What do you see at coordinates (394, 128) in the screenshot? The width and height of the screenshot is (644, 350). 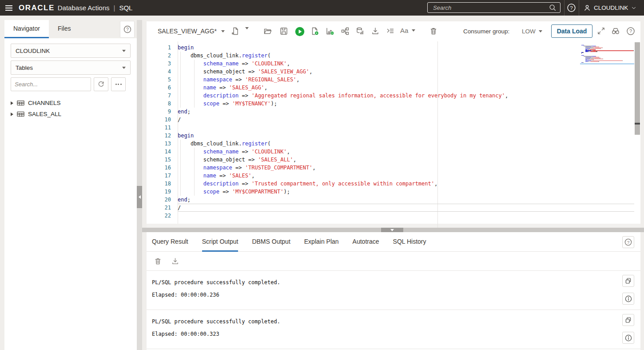 I see `code-line: 11` at bounding box center [394, 128].